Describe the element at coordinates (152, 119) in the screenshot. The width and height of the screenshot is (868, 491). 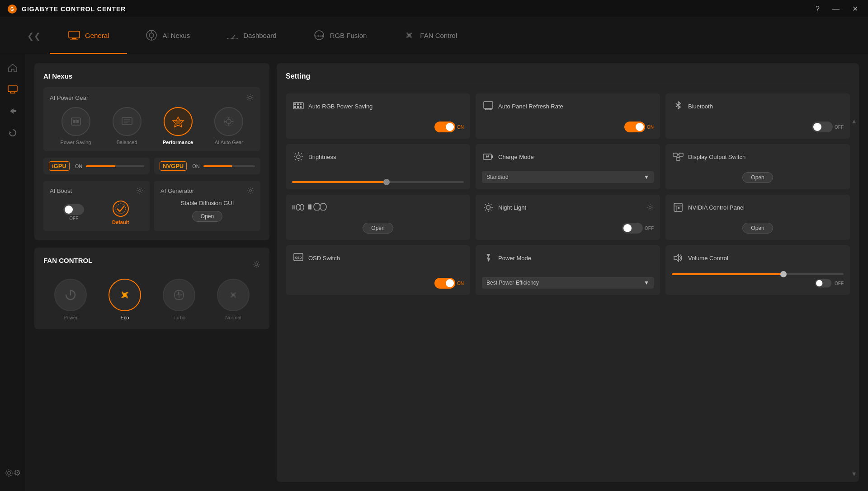
I see `ai-power-gear-section: AI Power Gear` at that location.